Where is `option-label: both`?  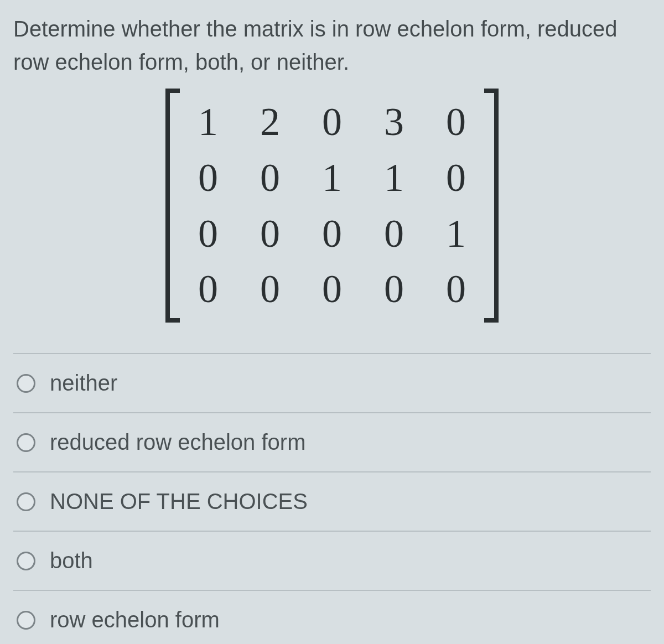
option-label: both is located at coordinates (71, 561).